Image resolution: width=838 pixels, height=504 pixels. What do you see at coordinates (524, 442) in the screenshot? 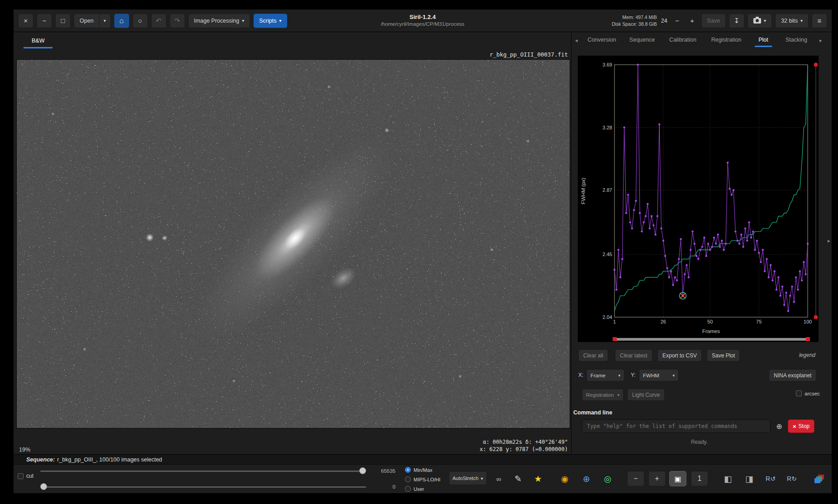
I see `celestial-coordinates: α: 00h28m22s δ: +40°26'49"` at bounding box center [524, 442].